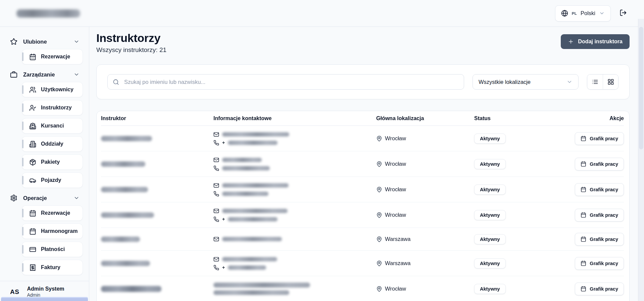 This screenshot has width=644, height=301. I want to click on location-filter-value: Wszystkie lokalizacje, so click(505, 82).